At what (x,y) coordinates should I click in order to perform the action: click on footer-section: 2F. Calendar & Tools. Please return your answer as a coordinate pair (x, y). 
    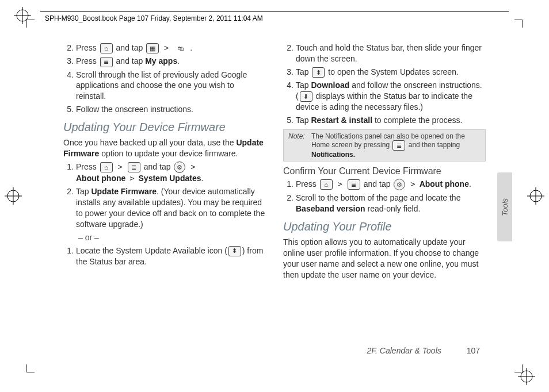
    Looking at the image, I should click on (404, 351).